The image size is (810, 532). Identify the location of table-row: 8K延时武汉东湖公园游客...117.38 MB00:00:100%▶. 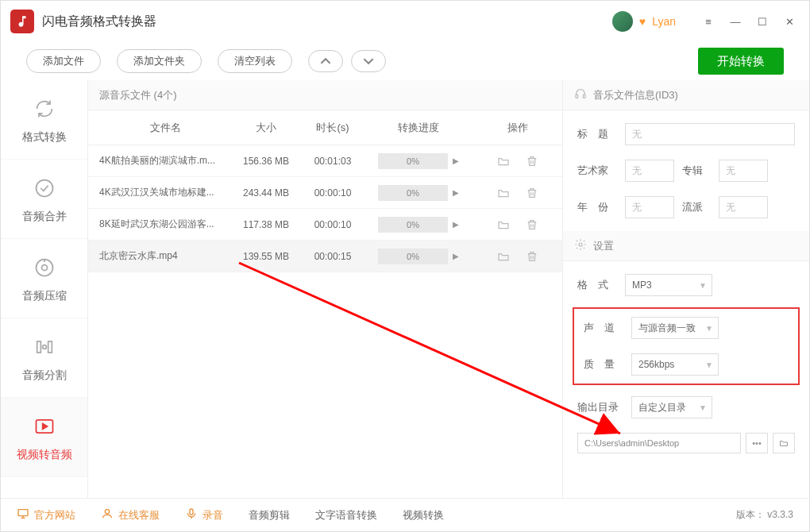
(326, 225).